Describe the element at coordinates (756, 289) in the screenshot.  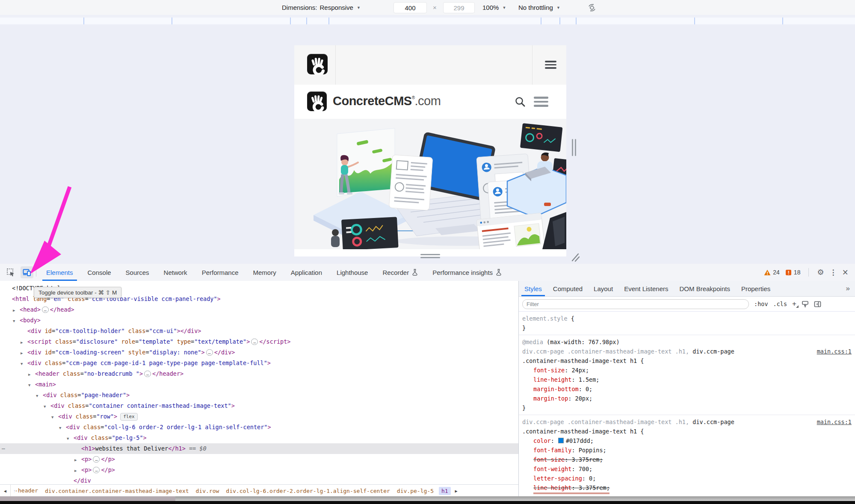
I see `styles-tab-properties: Properties` at that location.